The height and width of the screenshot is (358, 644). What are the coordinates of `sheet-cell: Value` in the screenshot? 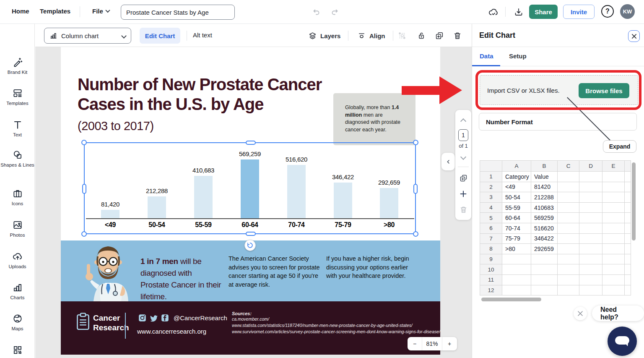 It's located at (544, 177).